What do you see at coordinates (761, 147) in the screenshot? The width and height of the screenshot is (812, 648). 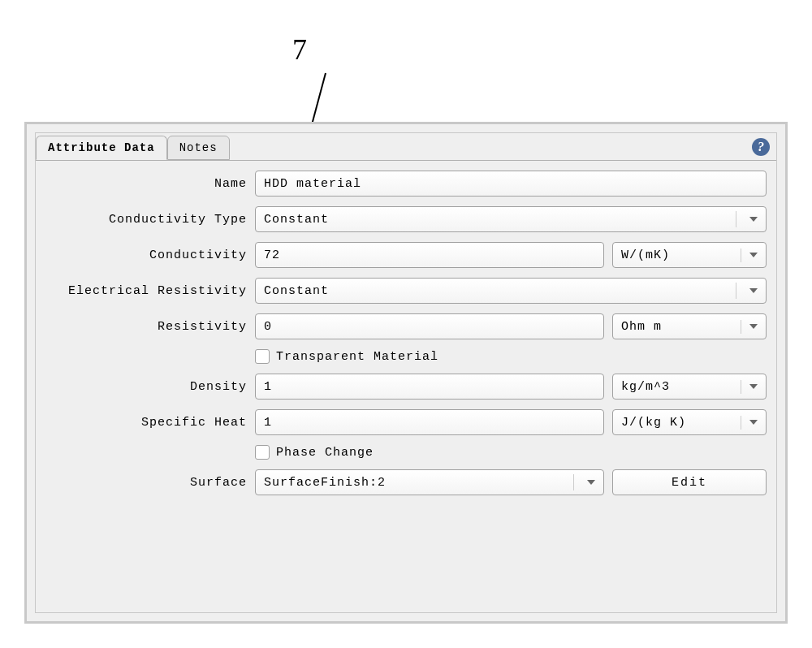 I see `help-icon: ?` at bounding box center [761, 147].